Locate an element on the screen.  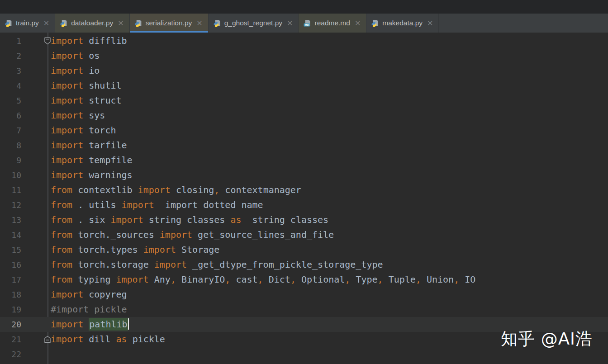
line-number: 16 is located at coordinates (11, 265).